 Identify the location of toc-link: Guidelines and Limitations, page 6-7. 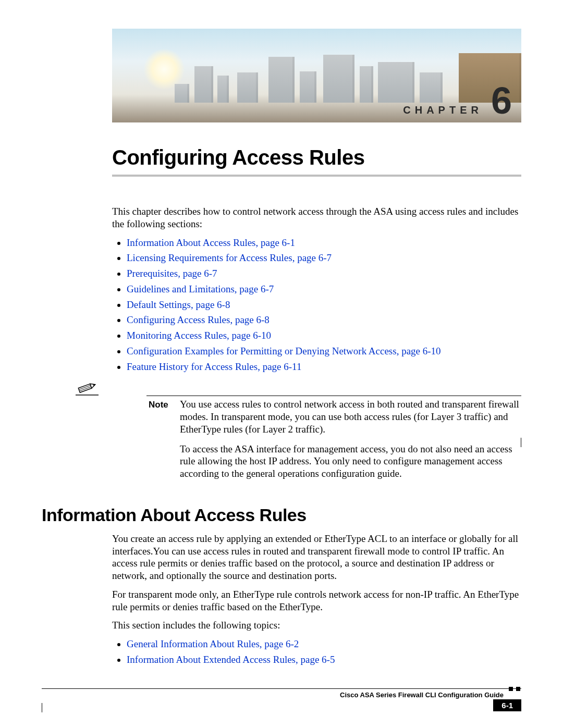
(200, 289).